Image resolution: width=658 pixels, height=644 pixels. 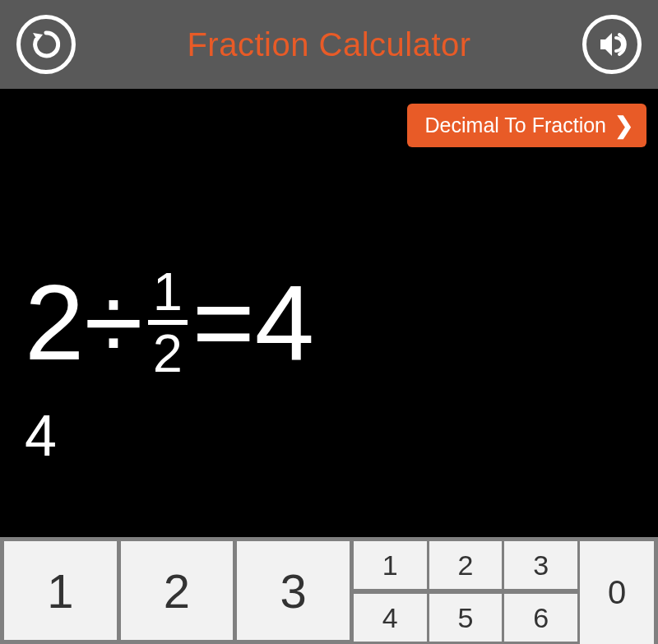 What do you see at coordinates (612, 44) in the screenshot?
I see `speaker-icon` at bounding box center [612, 44].